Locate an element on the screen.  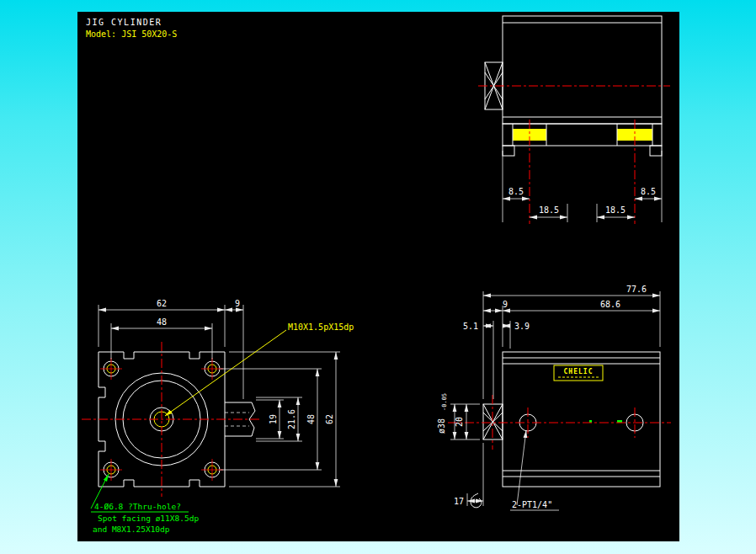
dim-tongue-9: 9 is located at coordinates (237, 303).